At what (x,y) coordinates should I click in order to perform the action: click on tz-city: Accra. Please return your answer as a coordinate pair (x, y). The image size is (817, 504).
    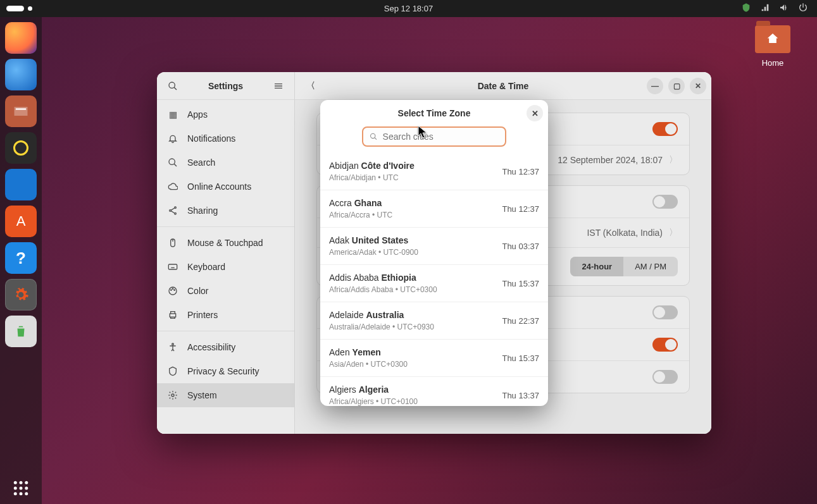
    Looking at the image, I should click on (340, 203).